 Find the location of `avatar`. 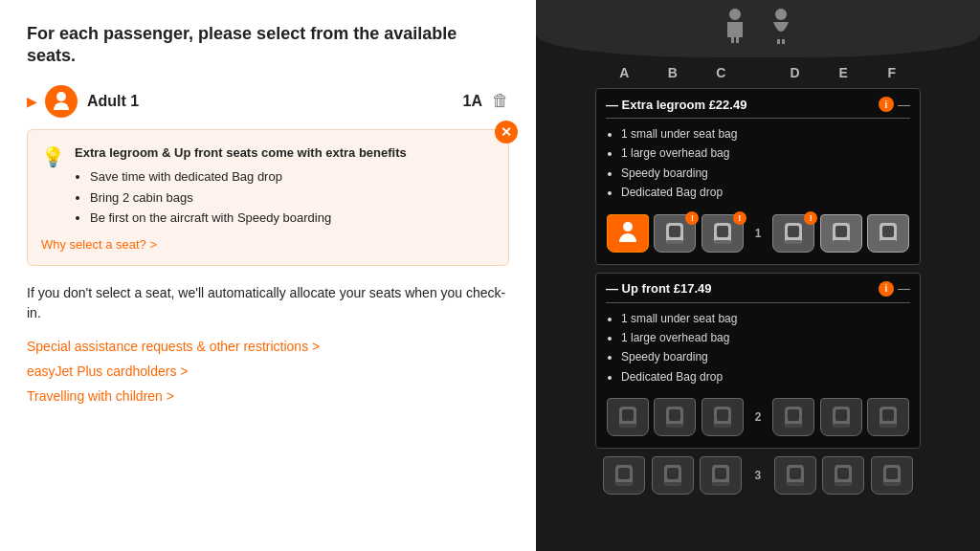

avatar is located at coordinates (61, 101).